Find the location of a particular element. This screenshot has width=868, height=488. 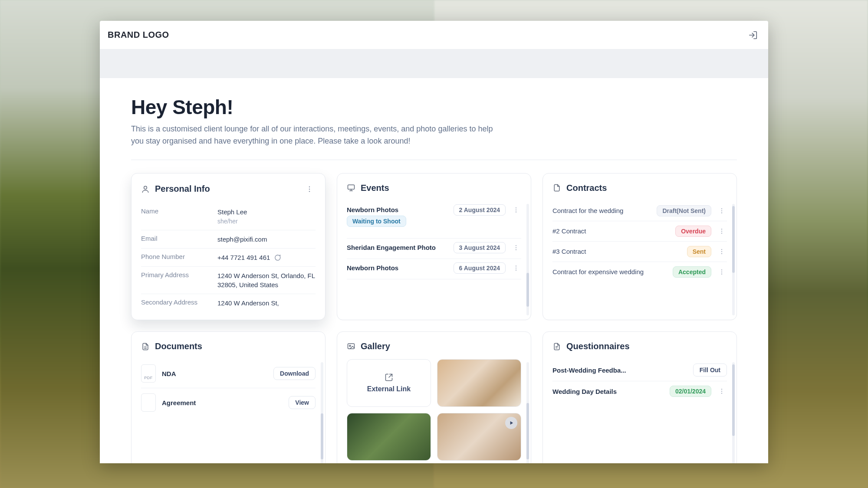

field-primary-address: Primary Address 1240 W Anderson St, Orla… is located at coordinates (228, 280).